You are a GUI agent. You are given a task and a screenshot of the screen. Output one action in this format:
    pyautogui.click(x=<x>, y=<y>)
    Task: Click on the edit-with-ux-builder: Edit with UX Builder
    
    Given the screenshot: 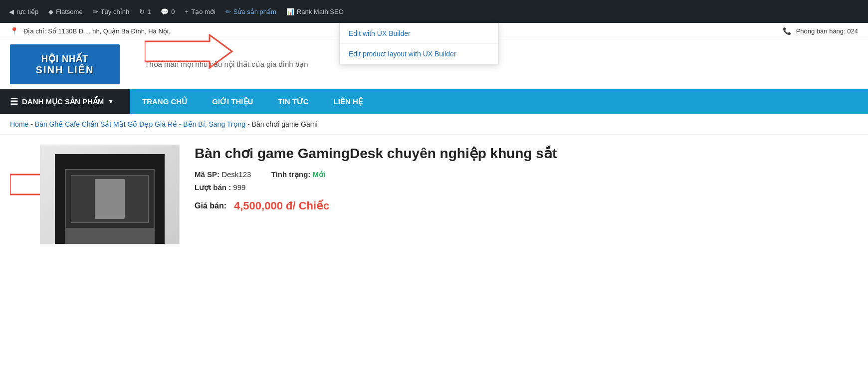 What is the action you would take?
    pyautogui.click(x=419, y=34)
    